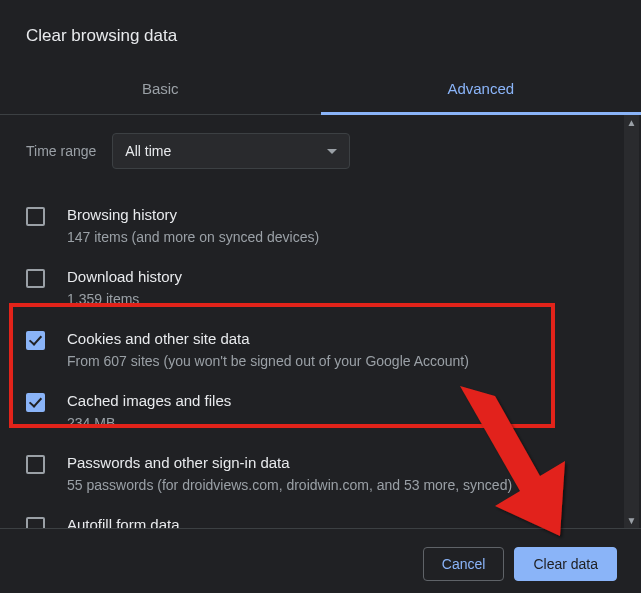 The height and width of the screenshot is (593, 641). What do you see at coordinates (632, 122) in the screenshot?
I see `scrollbar-up-icon: ▲` at bounding box center [632, 122].